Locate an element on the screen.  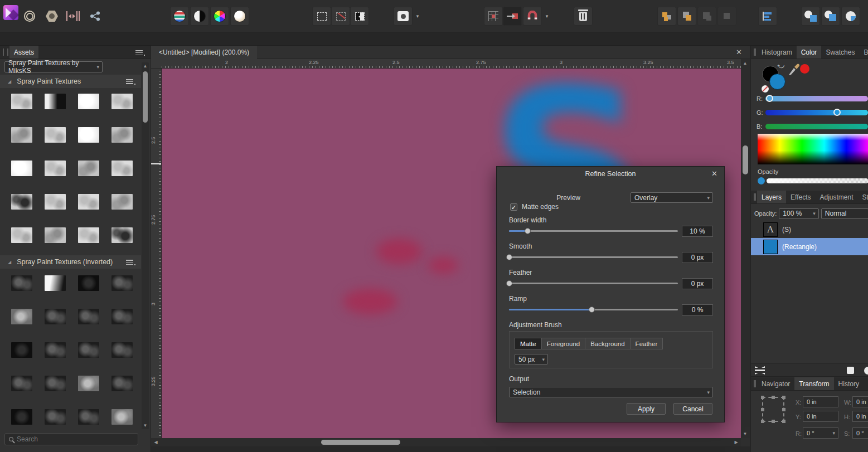
tab-layers: Layers is located at coordinates (772, 197).